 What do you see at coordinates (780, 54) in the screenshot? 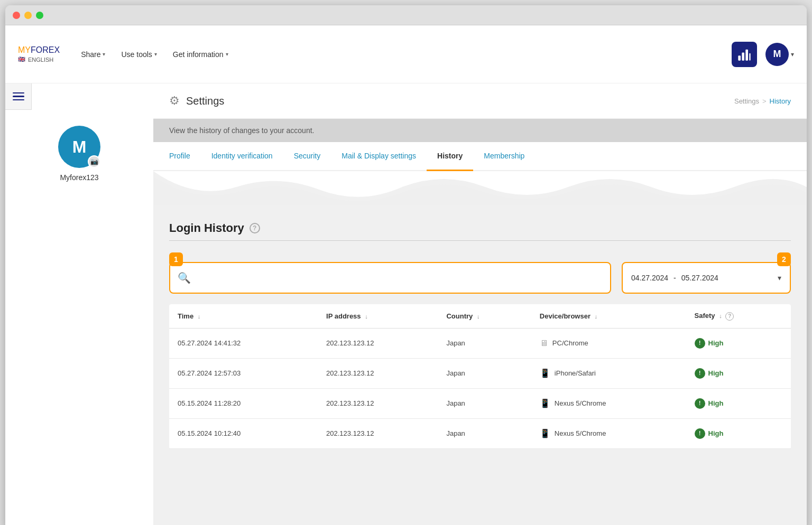
I see `user-menu: M ▾` at bounding box center [780, 54].